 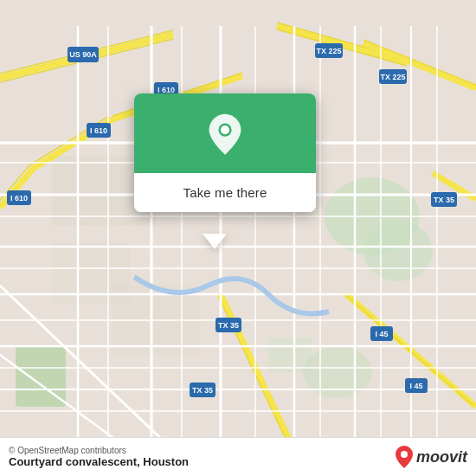 I want to click on popup-pointer-triangle, so click(x=215, y=241).